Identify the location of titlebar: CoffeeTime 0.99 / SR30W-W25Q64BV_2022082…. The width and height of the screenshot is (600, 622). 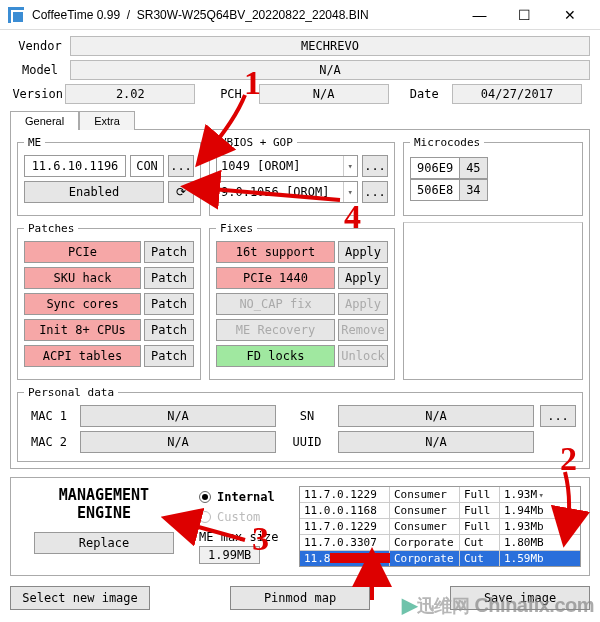
(300, 15).